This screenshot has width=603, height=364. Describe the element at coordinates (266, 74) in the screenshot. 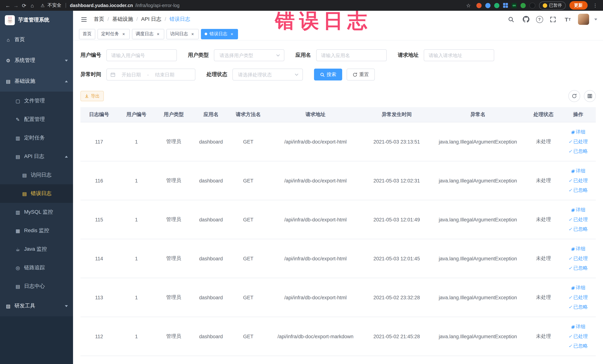

I see `process-status-select-input` at that location.